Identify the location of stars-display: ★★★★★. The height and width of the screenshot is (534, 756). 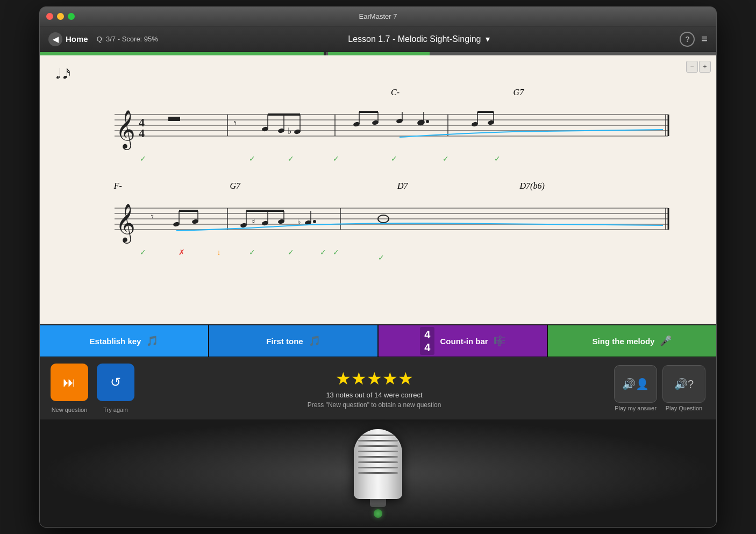
(374, 379).